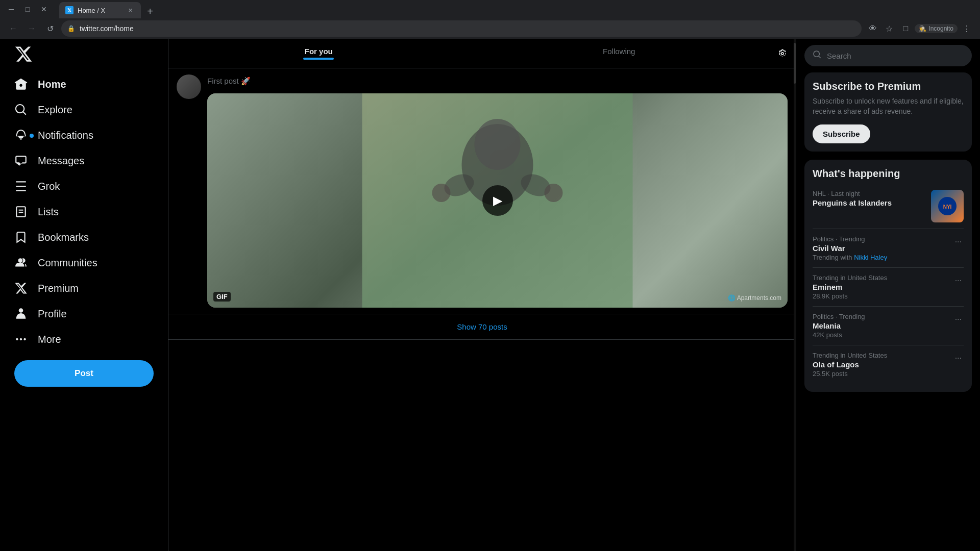 This screenshot has width=980, height=551. Describe the element at coordinates (11, 9) in the screenshot. I see `minimize-button: ─` at that location.